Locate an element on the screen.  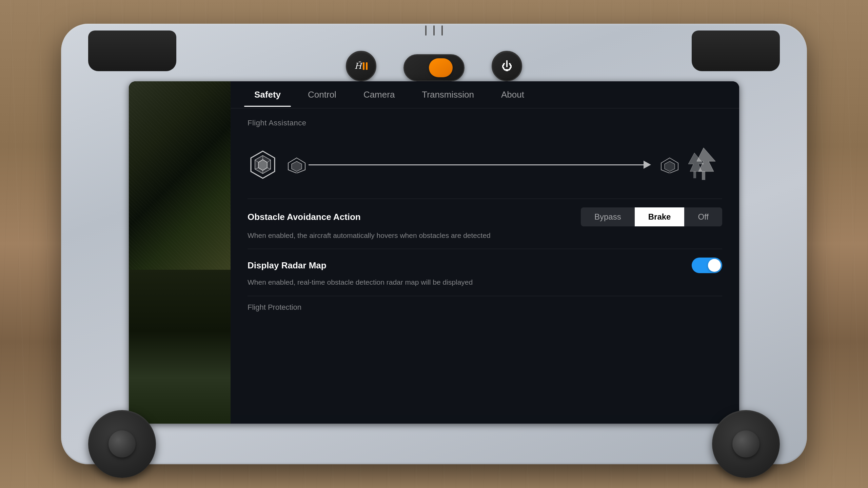
pause-button: Ȟ is located at coordinates (361, 66).